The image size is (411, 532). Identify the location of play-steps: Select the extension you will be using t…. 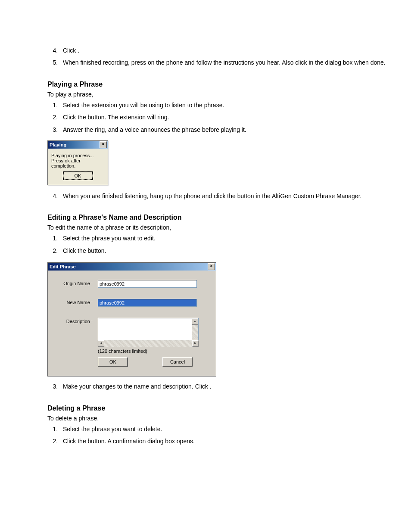
(218, 117).